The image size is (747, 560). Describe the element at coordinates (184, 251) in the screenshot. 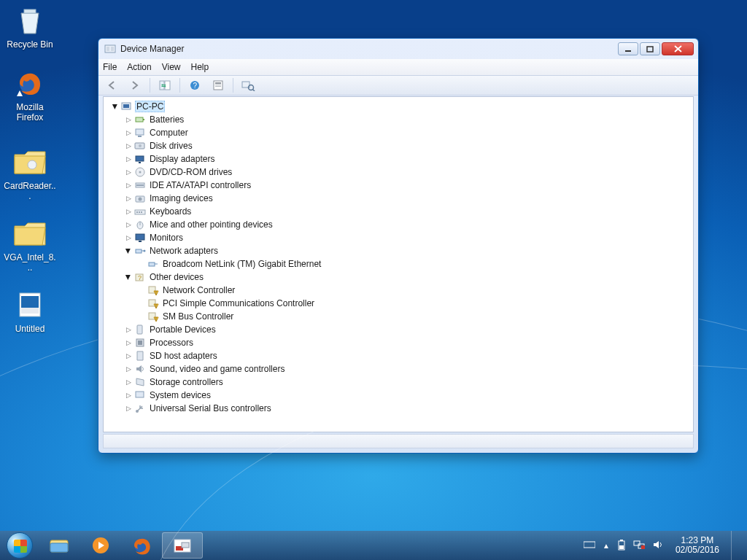

I see `tree-node-label: Network adapters` at that location.